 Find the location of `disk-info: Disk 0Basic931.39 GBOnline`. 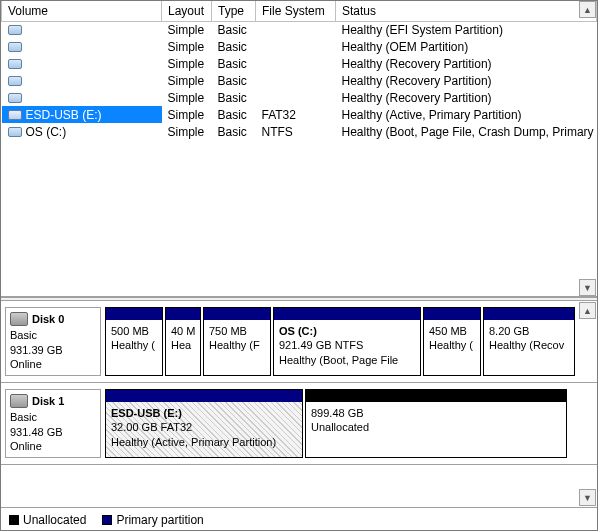

disk-info: Disk 0Basic931.39 GBOnline is located at coordinates (53, 342).